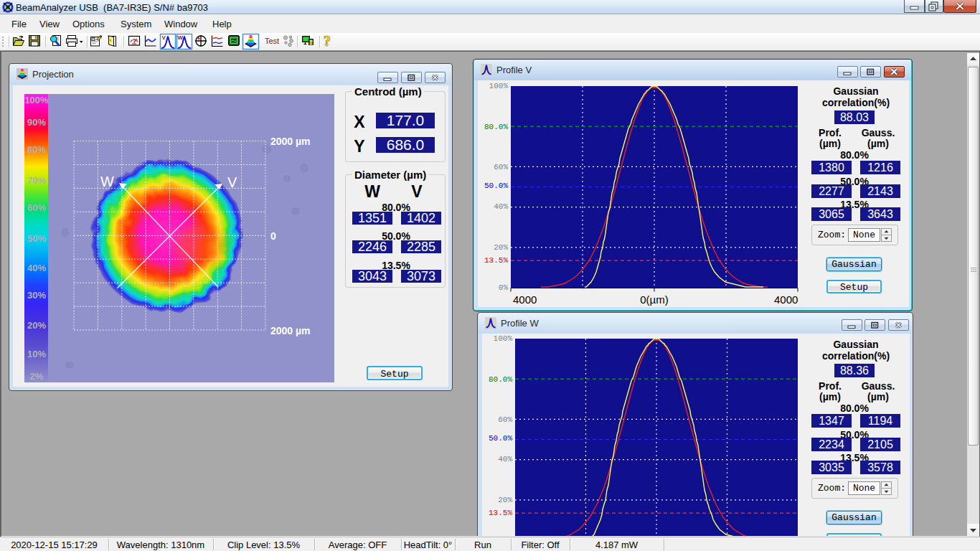  What do you see at coordinates (37, 181) in the screenshot?
I see `svg-text: 70%` at bounding box center [37, 181].